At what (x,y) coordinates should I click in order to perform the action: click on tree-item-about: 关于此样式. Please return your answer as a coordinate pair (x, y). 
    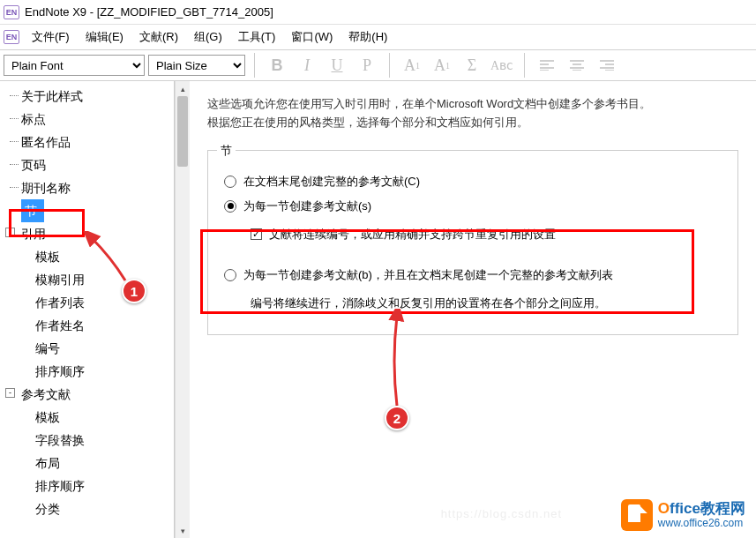
    Looking at the image, I should click on (86, 96).